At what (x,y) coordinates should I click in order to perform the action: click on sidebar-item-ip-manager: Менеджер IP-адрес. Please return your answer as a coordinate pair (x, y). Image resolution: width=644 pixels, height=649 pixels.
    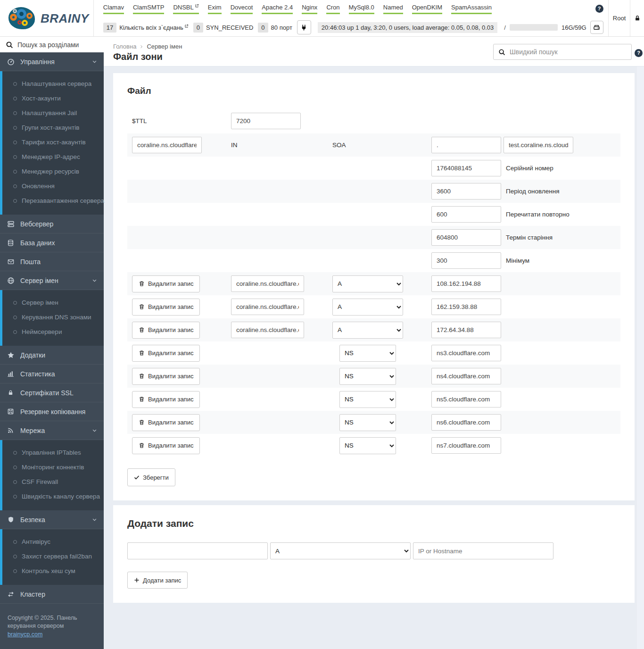
    Looking at the image, I should click on (53, 157).